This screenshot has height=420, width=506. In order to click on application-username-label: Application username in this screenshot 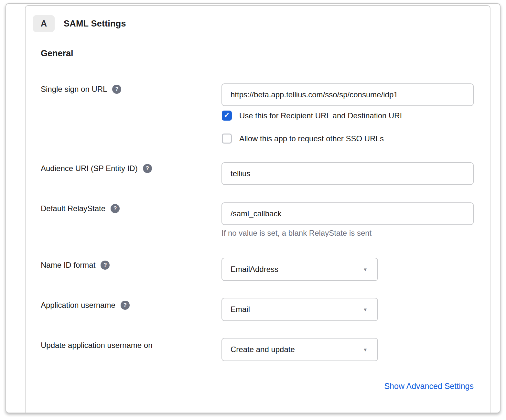, I will do `click(78, 305)`.